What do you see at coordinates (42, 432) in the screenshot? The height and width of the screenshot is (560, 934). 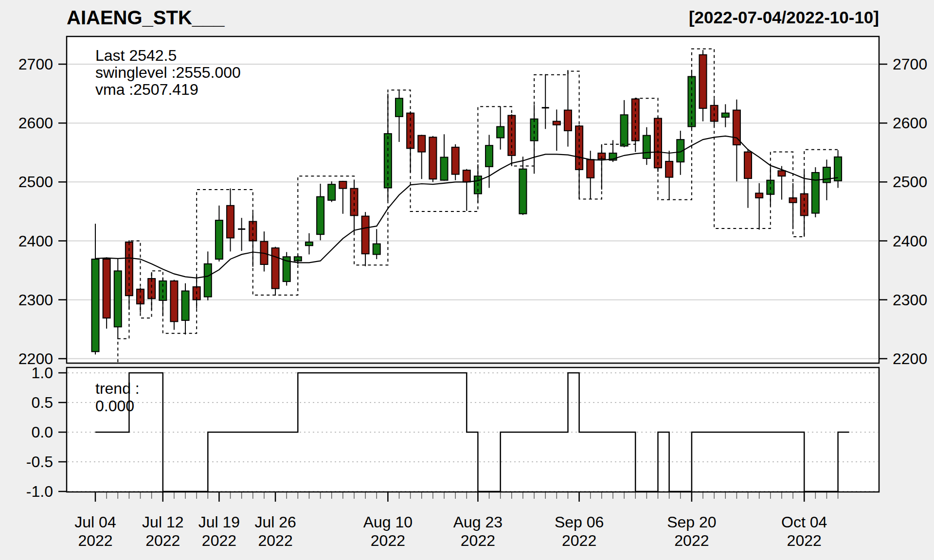 I see `trend-axis-label: 0.0` at bounding box center [42, 432].